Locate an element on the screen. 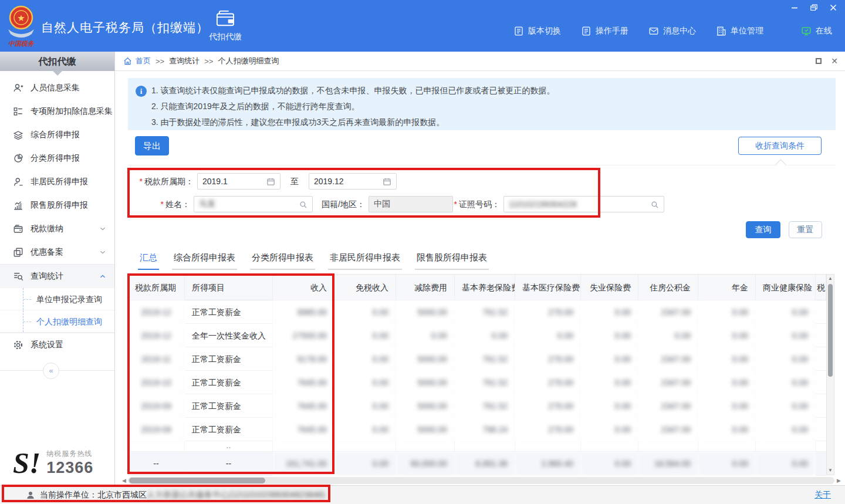 Image resolution: width=845 pixels, height=504 pixels. reset-button: 重置 is located at coordinates (805, 230).